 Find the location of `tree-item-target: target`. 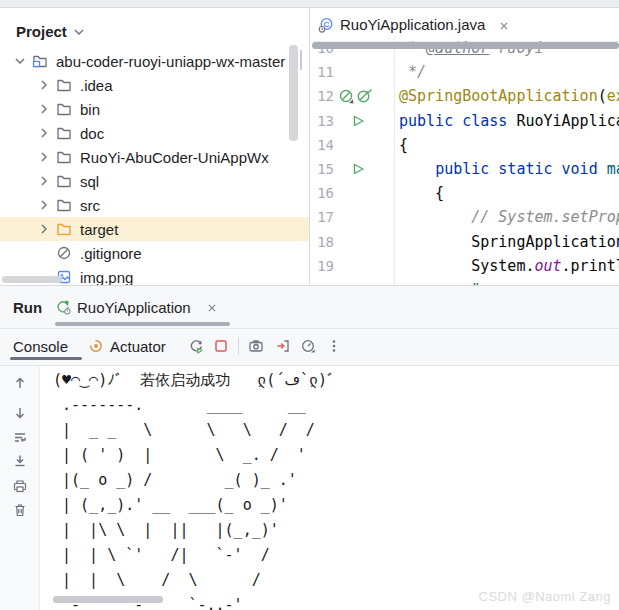

tree-item-target: target is located at coordinates (154, 229).